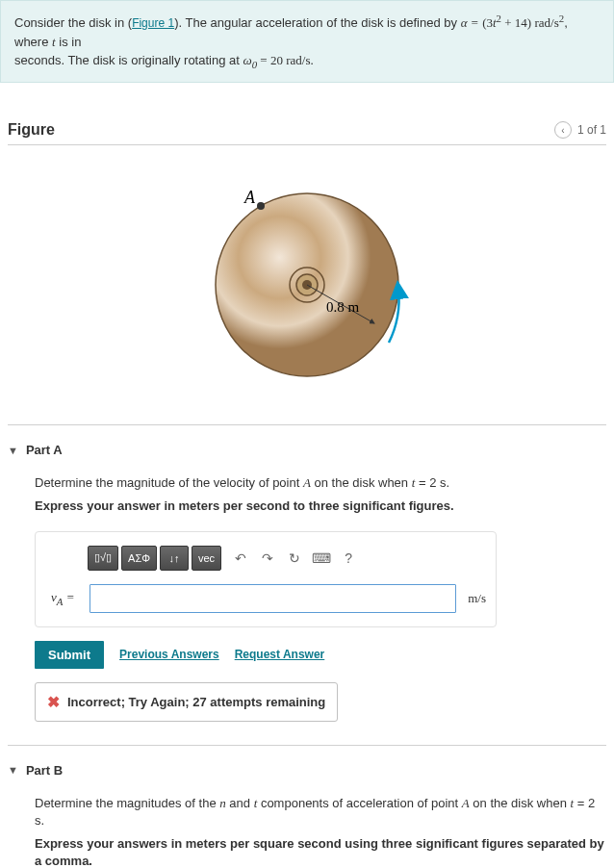 This screenshot has width=614, height=868. Describe the element at coordinates (54, 702) in the screenshot. I see `incorrect-icon: ✖` at that location.